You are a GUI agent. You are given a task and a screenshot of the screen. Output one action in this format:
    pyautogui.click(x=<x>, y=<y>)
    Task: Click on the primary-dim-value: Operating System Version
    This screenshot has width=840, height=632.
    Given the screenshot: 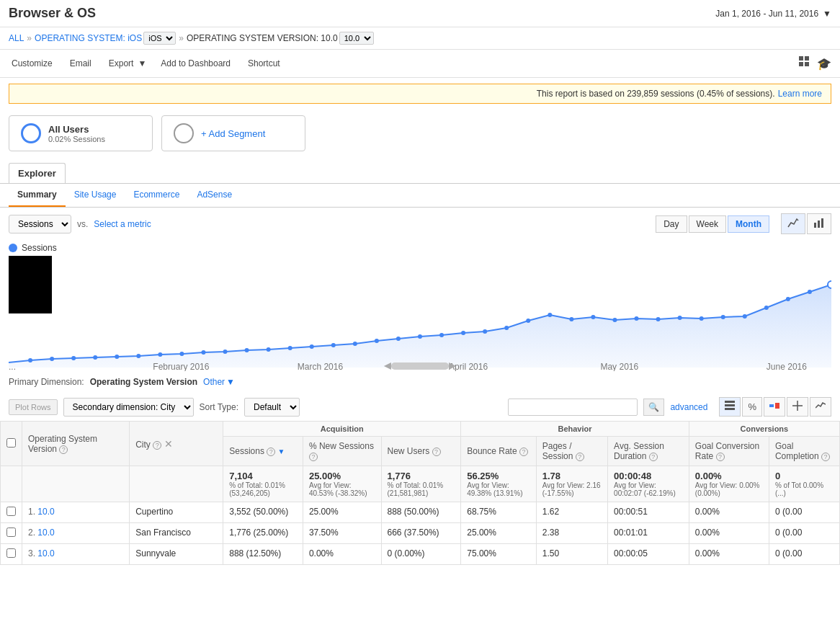 What is the action you would take?
    pyautogui.click(x=144, y=382)
    